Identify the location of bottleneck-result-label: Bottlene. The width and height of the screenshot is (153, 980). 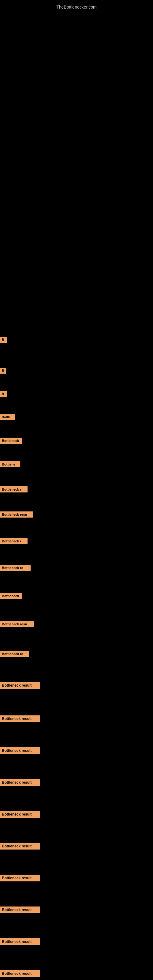
(10, 464).